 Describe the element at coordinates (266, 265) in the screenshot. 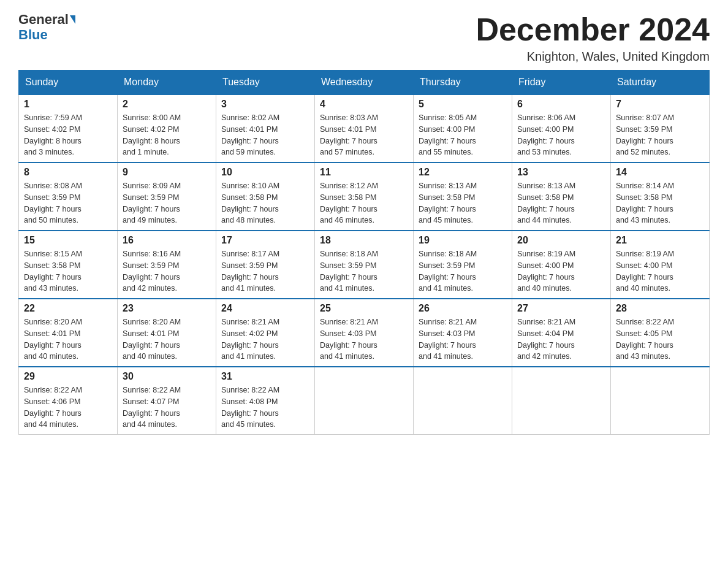

I see `calendar-cell: 17 Sunrise: 8:17 AMSunset: 3:59 PMDaylig…` at that location.